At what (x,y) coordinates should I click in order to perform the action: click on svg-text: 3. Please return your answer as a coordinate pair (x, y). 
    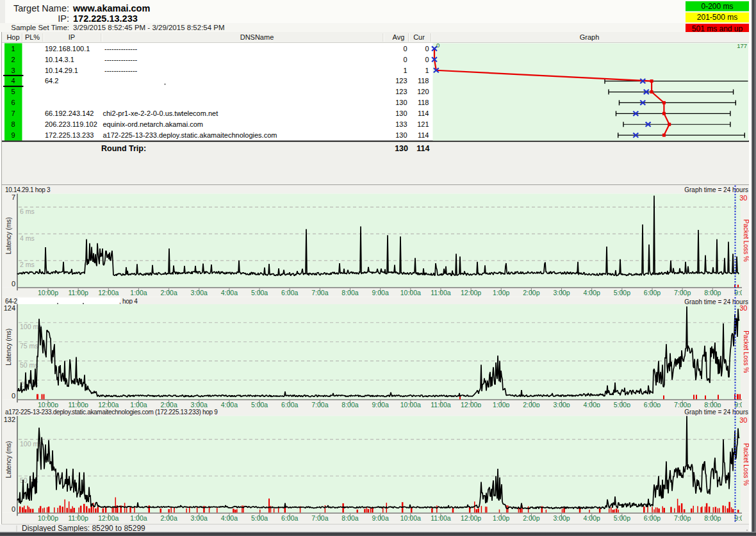
    Looking at the image, I should click on (13, 70).